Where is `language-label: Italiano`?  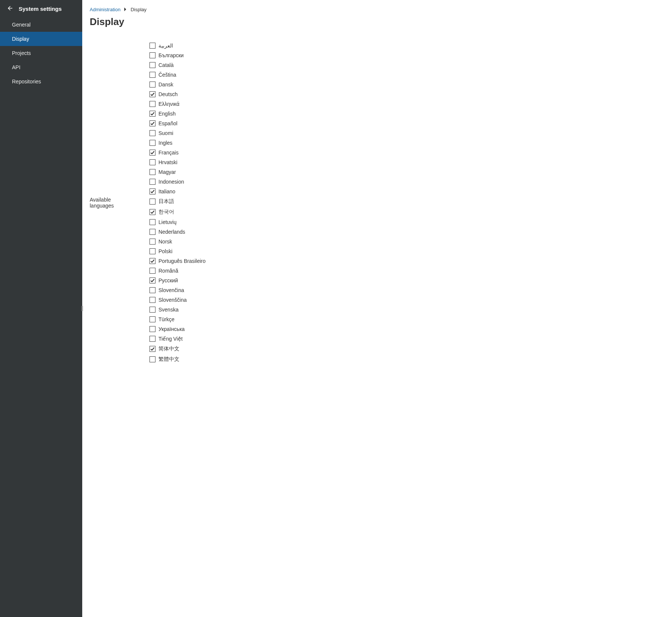
language-label: Italiano is located at coordinates (167, 191).